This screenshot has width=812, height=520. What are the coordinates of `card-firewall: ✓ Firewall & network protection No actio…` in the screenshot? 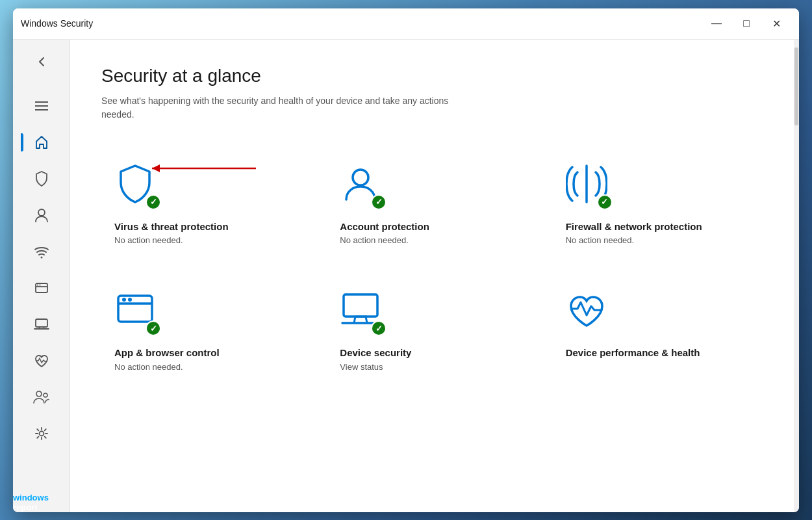 It's located at (657, 203).